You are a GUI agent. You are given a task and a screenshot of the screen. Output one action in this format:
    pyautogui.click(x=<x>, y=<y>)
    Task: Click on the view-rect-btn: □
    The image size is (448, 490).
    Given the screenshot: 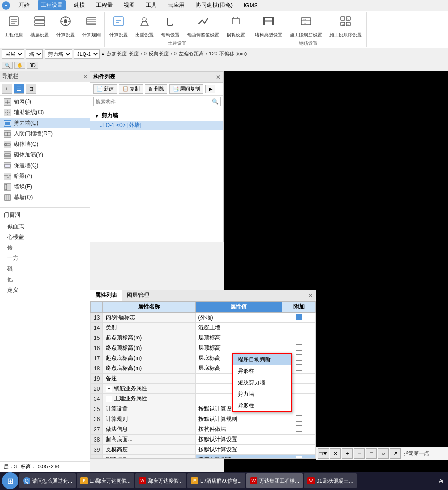 What is the action you would take?
    pyautogui.click(x=371, y=454)
    